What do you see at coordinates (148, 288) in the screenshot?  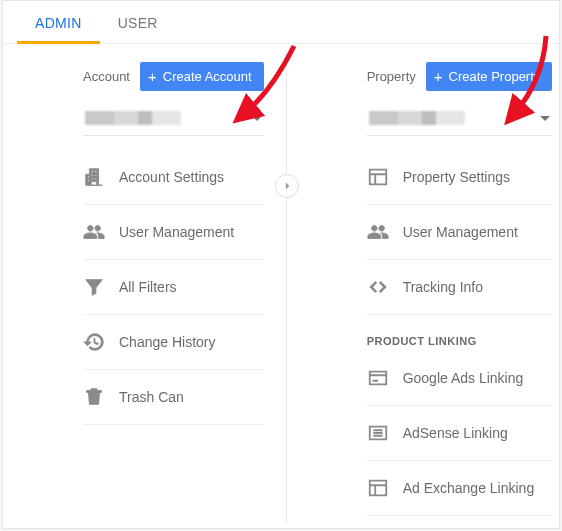 I see `menu-label: All Filters` at bounding box center [148, 288].